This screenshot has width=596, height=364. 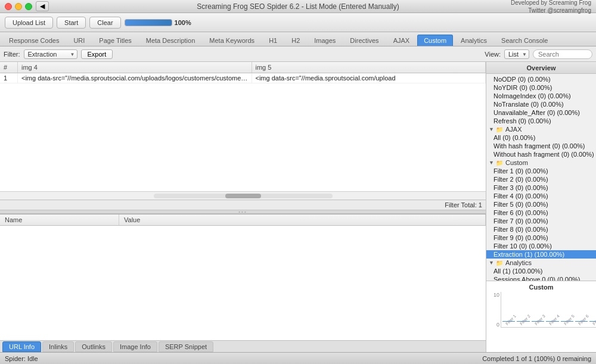 I want to click on table-cell-num: 1, so click(x=9, y=78).